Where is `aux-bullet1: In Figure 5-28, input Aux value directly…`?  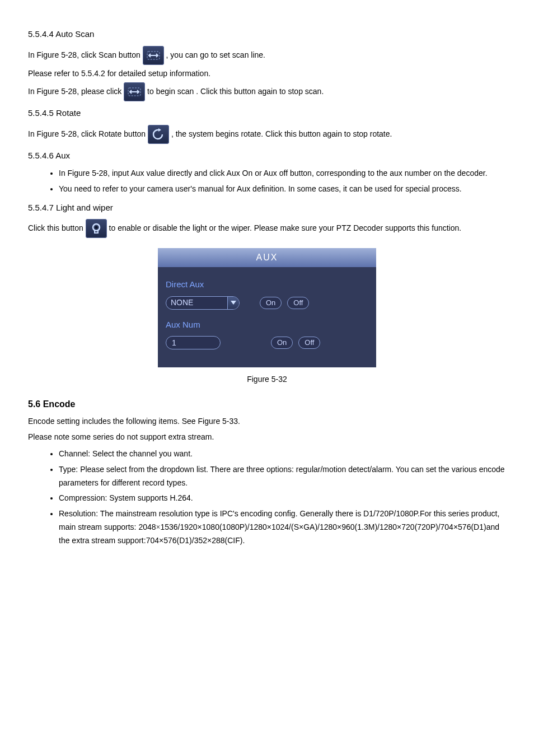
aux-bullet1: In Figure 5-28, input Aux value directly… is located at coordinates (282, 174).